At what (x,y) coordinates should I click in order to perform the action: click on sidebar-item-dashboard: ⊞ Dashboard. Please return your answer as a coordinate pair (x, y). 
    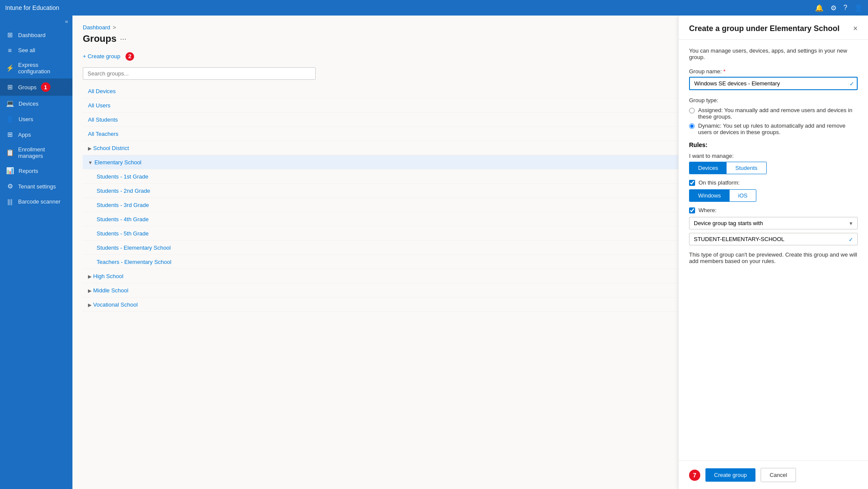
    Looking at the image, I should click on (36, 35).